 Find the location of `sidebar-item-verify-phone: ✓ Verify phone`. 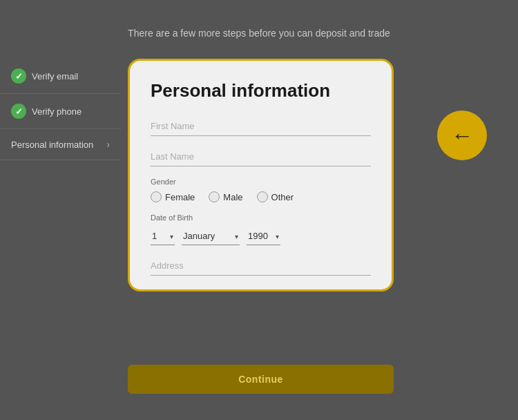

sidebar-item-verify-phone: ✓ Verify phone is located at coordinates (61, 112).